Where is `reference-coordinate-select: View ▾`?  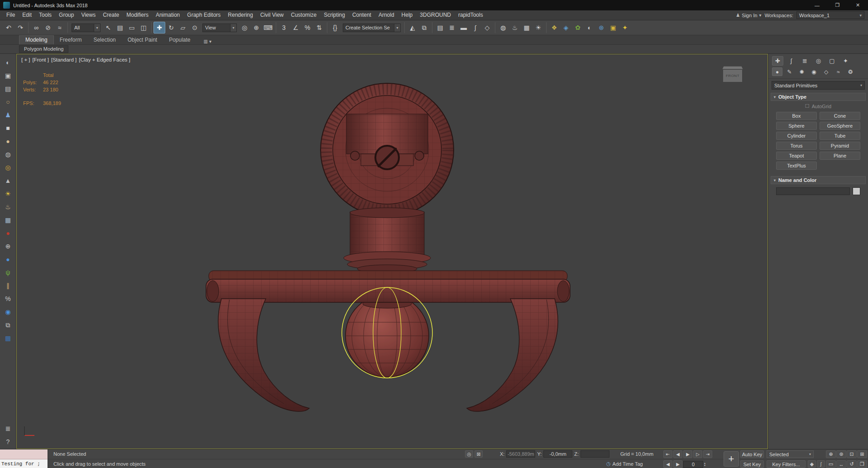
reference-coordinate-select: View ▾ is located at coordinates (220, 28).